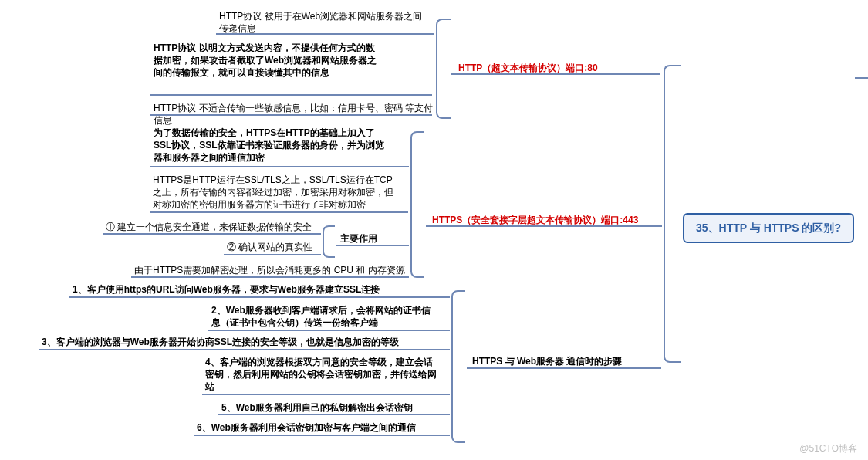 The image size is (868, 460). Describe the element at coordinates (326, 394) in the screenshot. I see `under-s4` at that location.